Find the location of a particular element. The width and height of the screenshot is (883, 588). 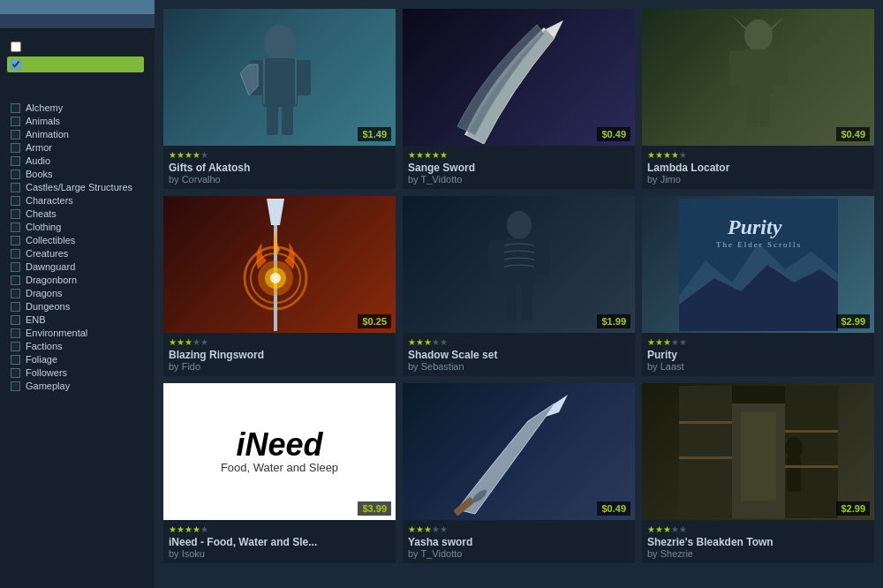

price-badge: $0.49 is located at coordinates (614, 134).